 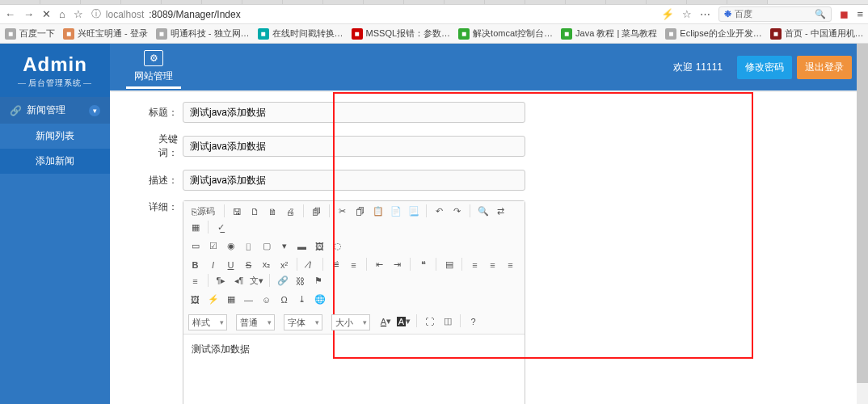 What do you see at coordinates (318, 281) in the screenshot?
I see `anchor-icon: ⚑` at bounding box center [318, 281].